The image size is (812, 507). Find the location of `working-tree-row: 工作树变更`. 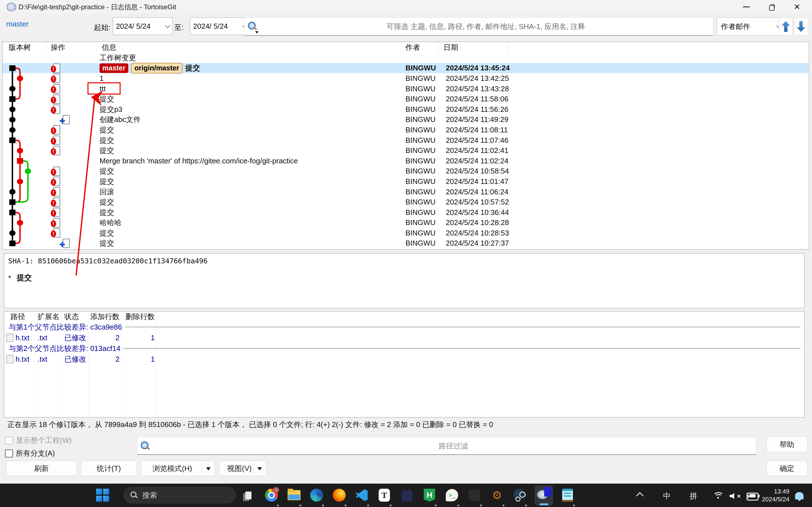

working-tree-row: 工作树变更 is located at coordinates (406, 58).